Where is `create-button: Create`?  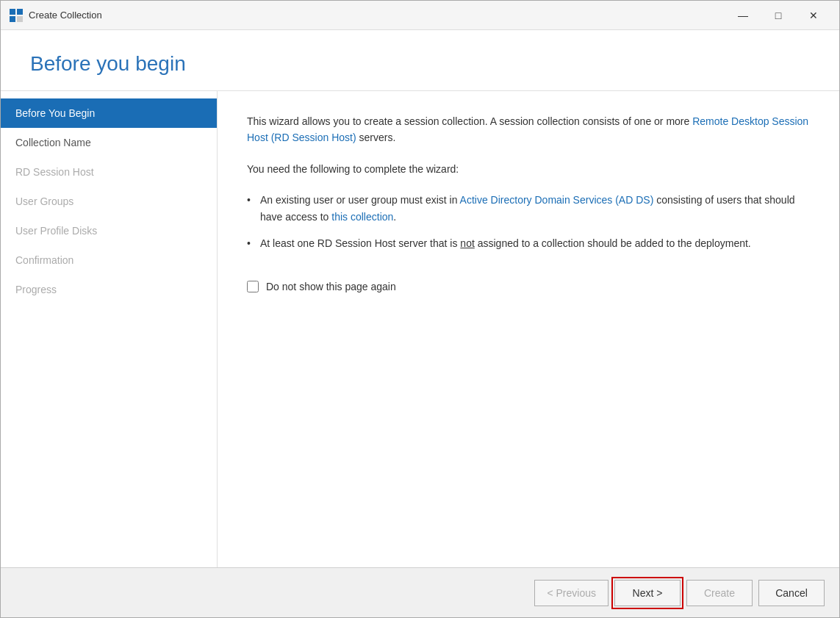 create-button: Create is located at coordinates (719, 593).